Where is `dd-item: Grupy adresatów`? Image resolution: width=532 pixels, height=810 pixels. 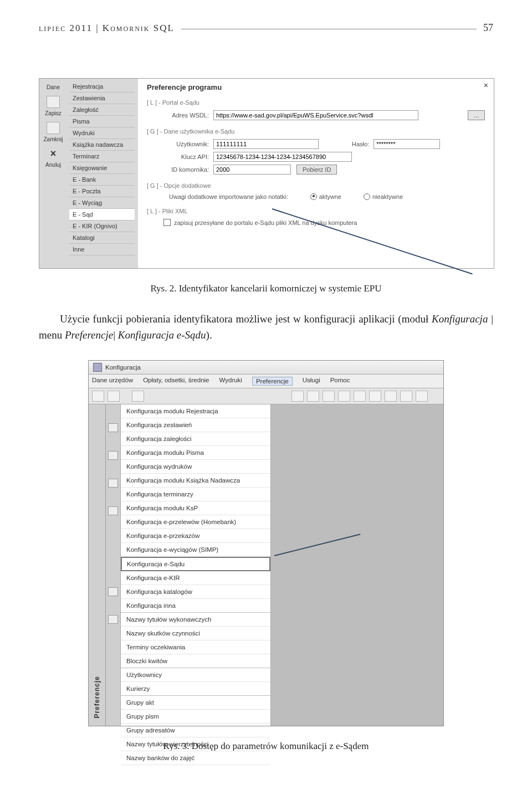 dd-item: Grupy adresatów is located at coordinates (196, 730).